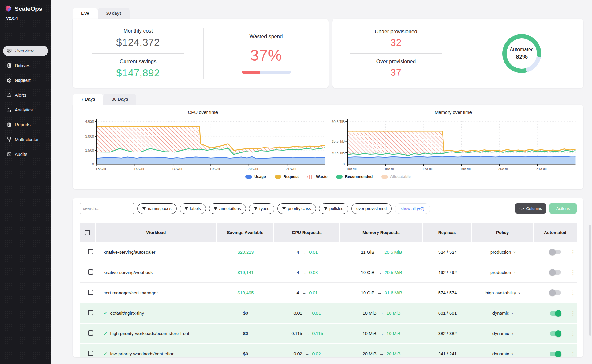  I want to click on filter-over-provisioned: over provisioned, so click(372, 209).